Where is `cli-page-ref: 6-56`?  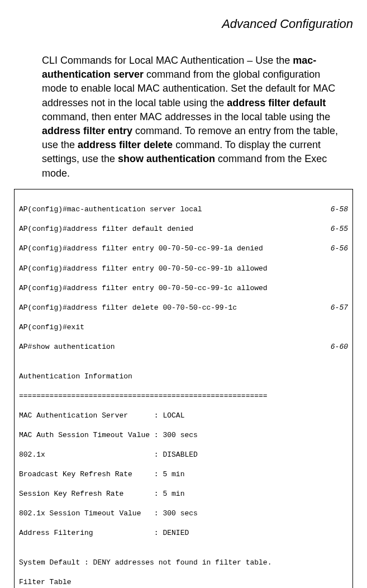 cli-page-ref: 6-56 is located at coordinates (340, 249).